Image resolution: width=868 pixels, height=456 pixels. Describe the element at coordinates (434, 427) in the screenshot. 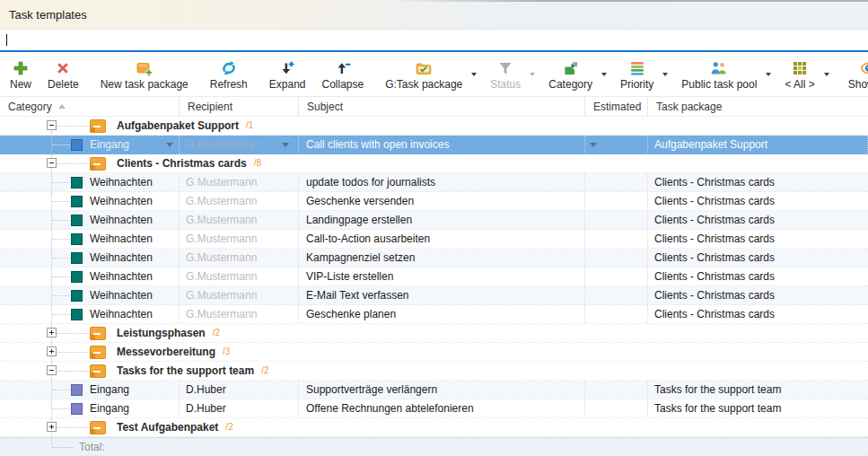

I see `group-row: Test Aufgabenpaket/2` at that location.